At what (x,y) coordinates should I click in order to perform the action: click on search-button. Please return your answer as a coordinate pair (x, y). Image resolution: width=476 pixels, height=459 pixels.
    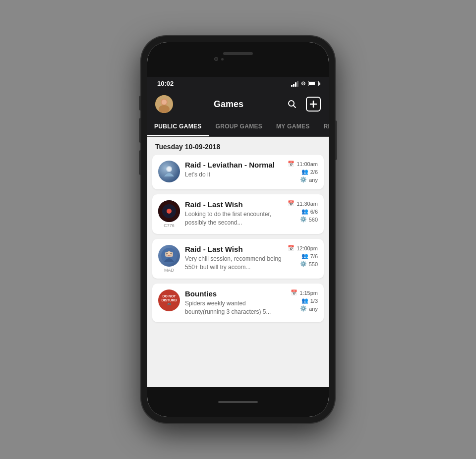
    Looking at the image, I should click on (292, 104).